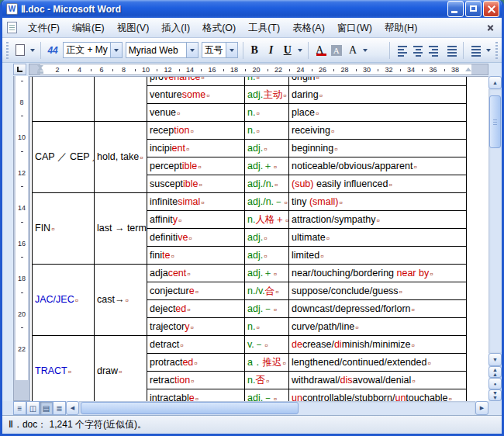  Describe the element at coordinates (366, 50) in the screenshot. I see `char-scale-options-button` at that location.